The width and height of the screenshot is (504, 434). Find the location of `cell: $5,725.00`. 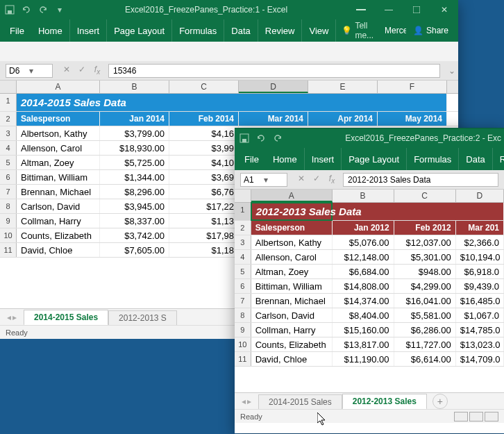

cell: $5,725.00 is located at coordinates (135, 162).